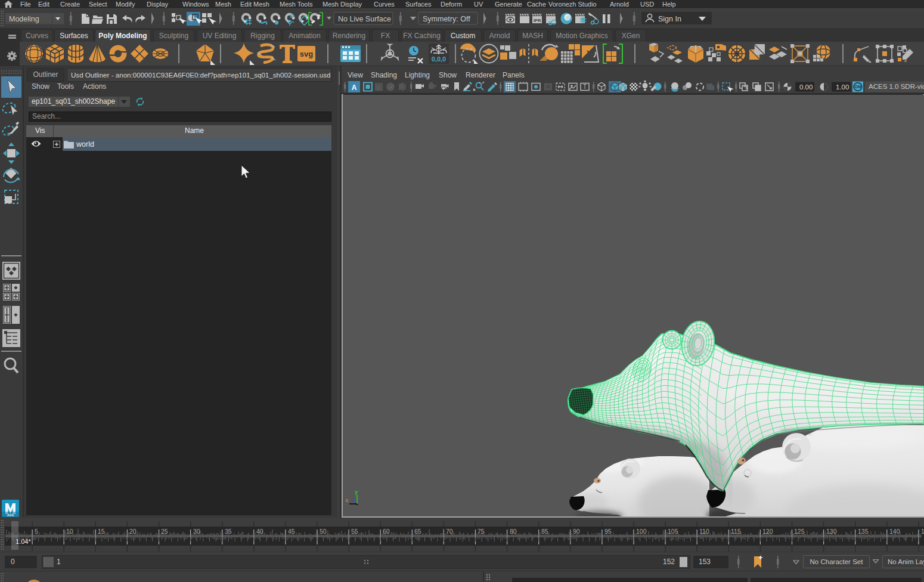 The height and width of the screenshot is (582, 924). Describe the element at coordinates (768, 531) in the screenshot. I see `svg-text: 120` at that location.